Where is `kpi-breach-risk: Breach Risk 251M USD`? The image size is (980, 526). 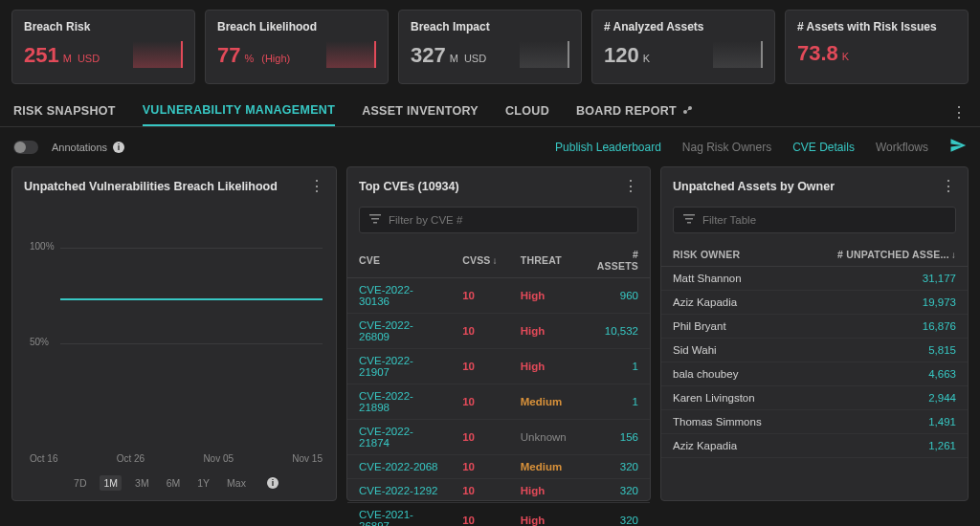 kpi-breach-risk: Breach Risk 251M USD is located at coordinates (103, 47).